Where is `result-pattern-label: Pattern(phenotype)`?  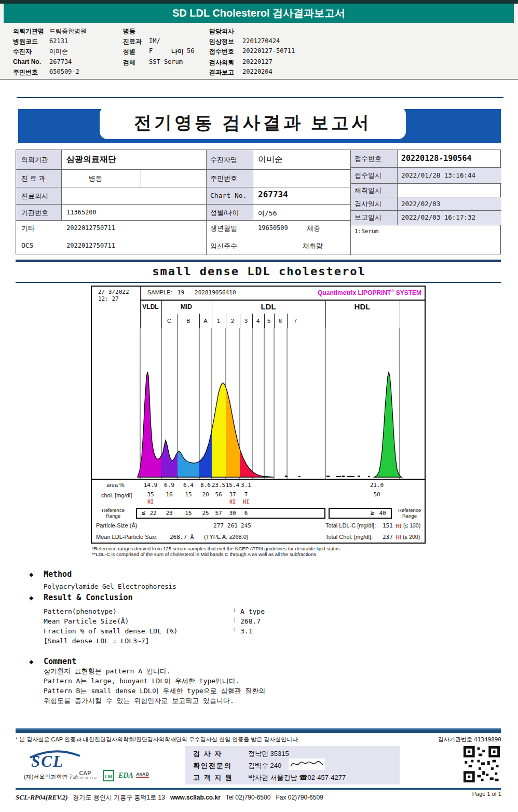 result-pattern-label: Pattern(phenotype) is located at coordinates (80, 612).